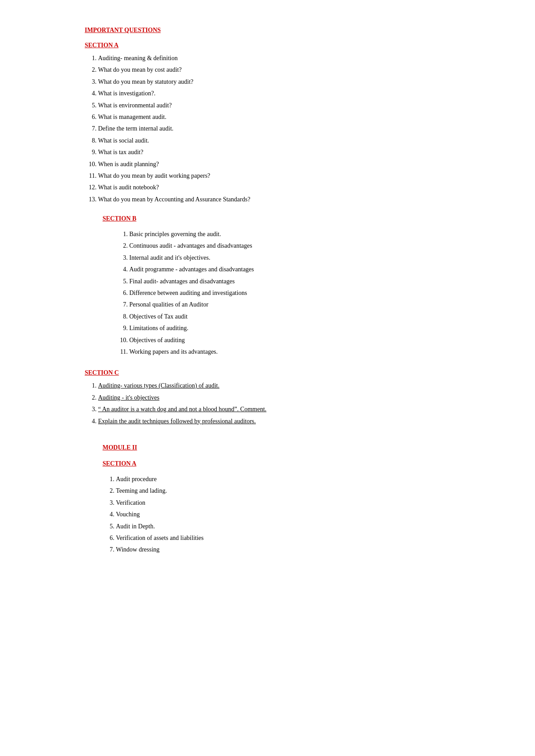 This screenshot has height=756, width=535. What do you see at coordinates (274, 164) in the screenshot?
I see `list-item: When is audit planning?` at bounding box center [274, 164].